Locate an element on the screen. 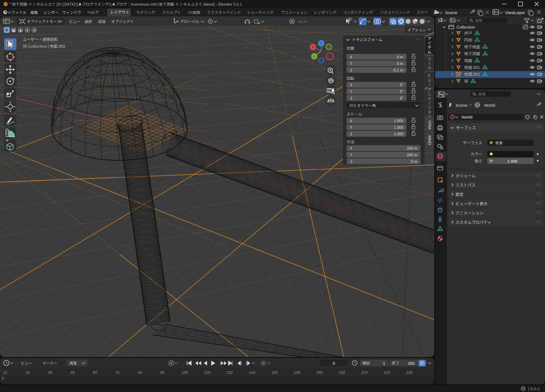 This screenshot has width=545, height=392. svg-text: 228 is located at coordinates (410, 372).